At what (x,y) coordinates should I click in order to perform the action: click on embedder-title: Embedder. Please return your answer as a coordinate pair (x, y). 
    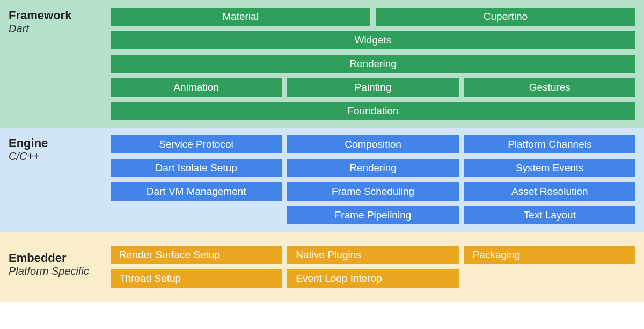
    Looking at the image, I should click on (60, 258).